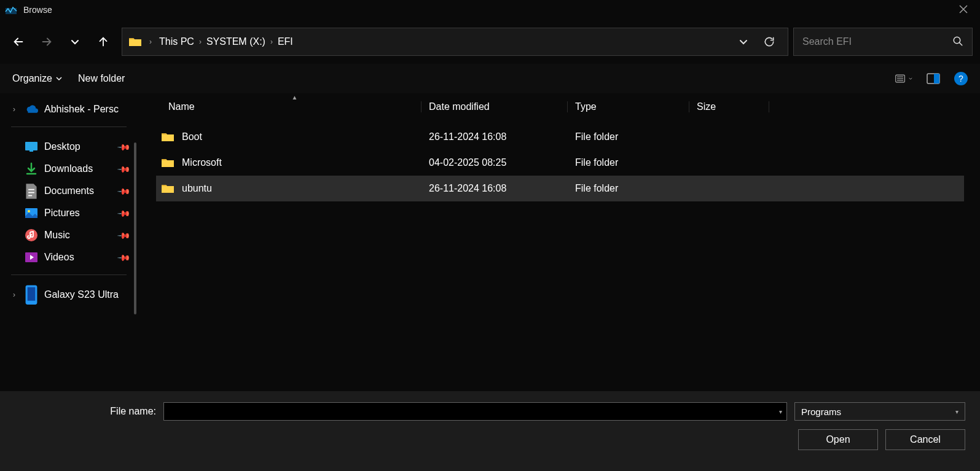 This screenshot has height=471, width=980. I want to click on close-button, so click(963, 10).